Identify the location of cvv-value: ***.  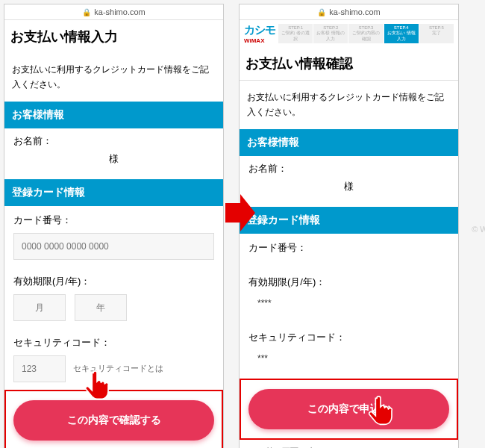
(349, 361).